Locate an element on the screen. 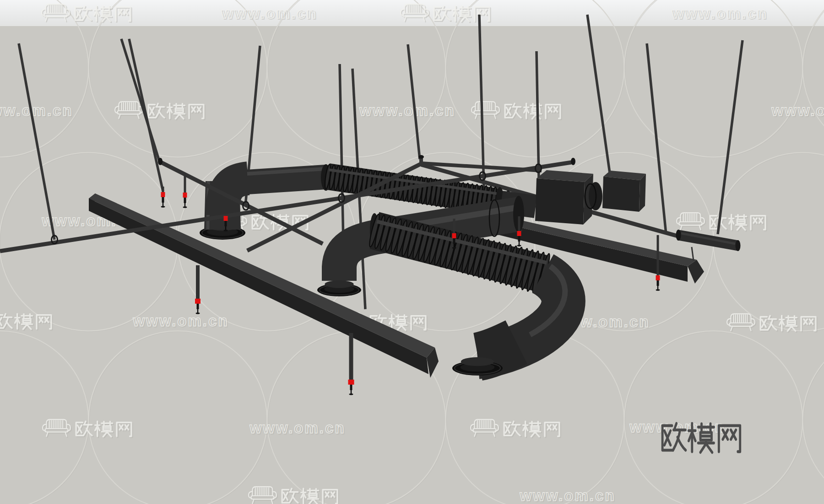 This screenshot has height=504, width=824. vent-flange-center-lip is located at coordinates (339, 284).